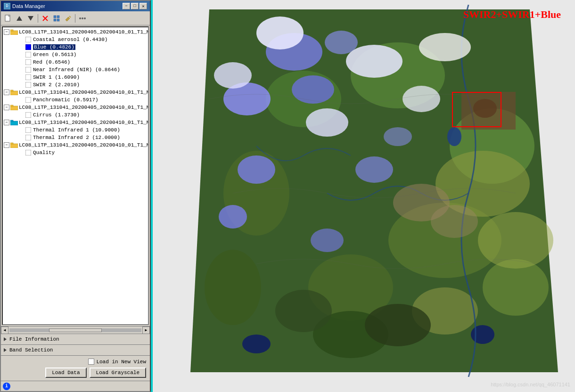 Image resolution: width=575 pixels, height=392 pixels. I want to click on tree-node-root1: − LC08_L1TP_131041_20200405_20200410_01_…, so click(75, 32).